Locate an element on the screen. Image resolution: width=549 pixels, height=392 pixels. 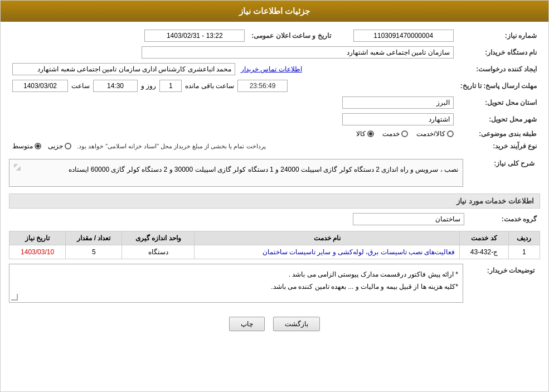
description-value: نصب ، سرویس و راه اندازی 2 دستگاه کولر گ… is located at coordinates (236, 173).